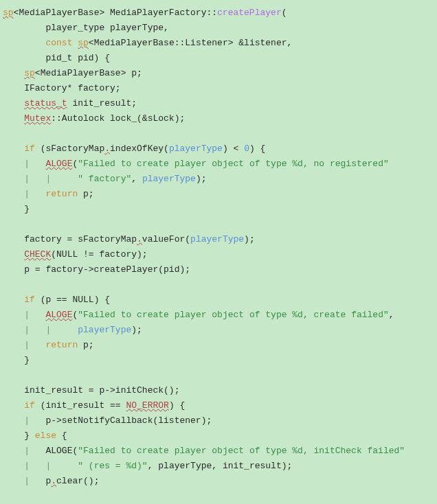 The height and width of the screenshot is (504, 437). Describe the element at coordinates (45, 435) in the screenshot. I see `token: else` at that location.